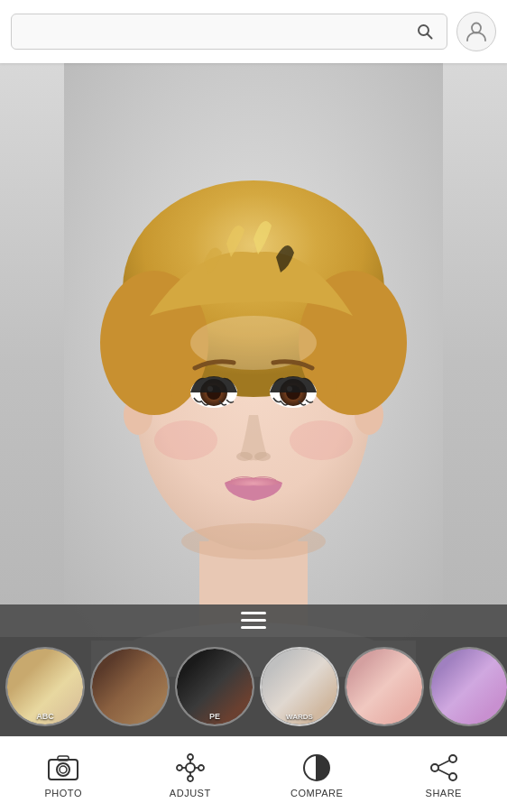  Describe the element at coordinates (190, 793) in the screenshot. I see `adjust-label: ADJUST` at that location.